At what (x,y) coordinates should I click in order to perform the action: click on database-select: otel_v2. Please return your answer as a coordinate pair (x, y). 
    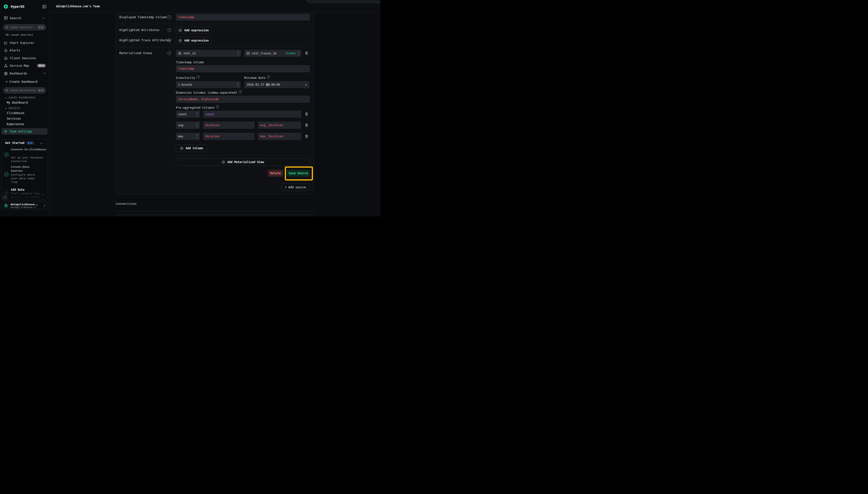
    Looking at the image, I should click on (209, 53).